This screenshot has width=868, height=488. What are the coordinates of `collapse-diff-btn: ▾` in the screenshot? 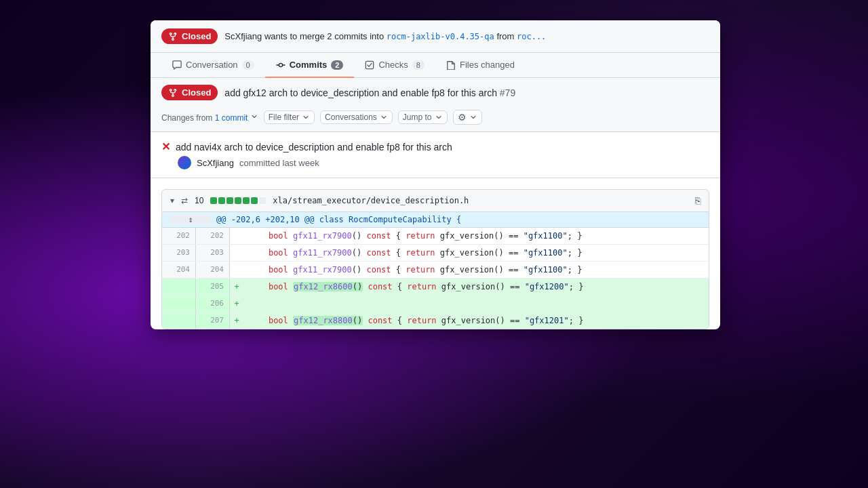 It's located at (172, 201).